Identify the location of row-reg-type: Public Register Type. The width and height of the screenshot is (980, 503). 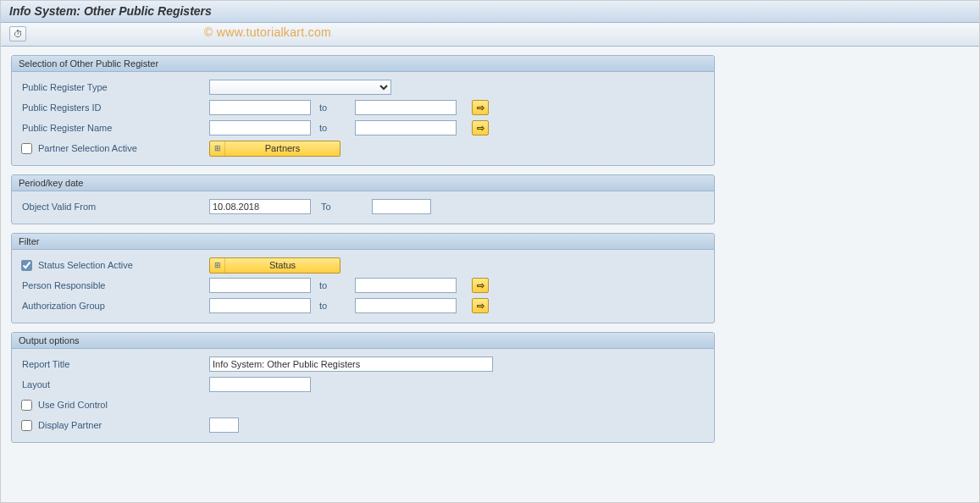
(363, 87).